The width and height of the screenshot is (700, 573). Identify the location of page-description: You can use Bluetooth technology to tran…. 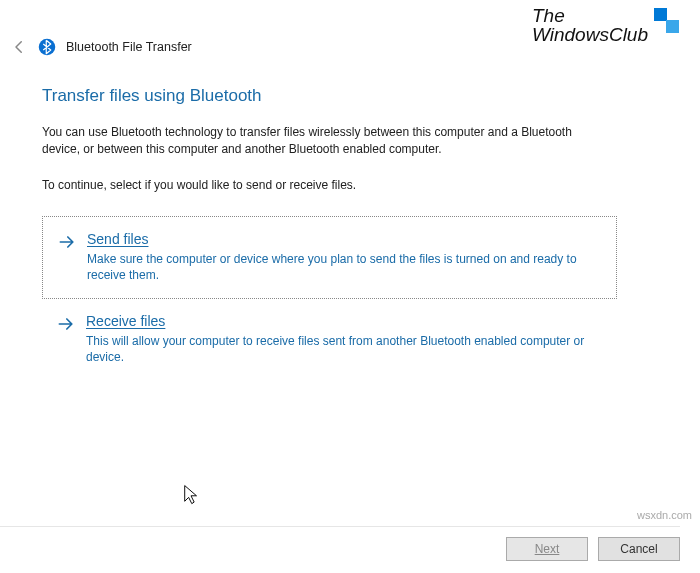
(322, 142).